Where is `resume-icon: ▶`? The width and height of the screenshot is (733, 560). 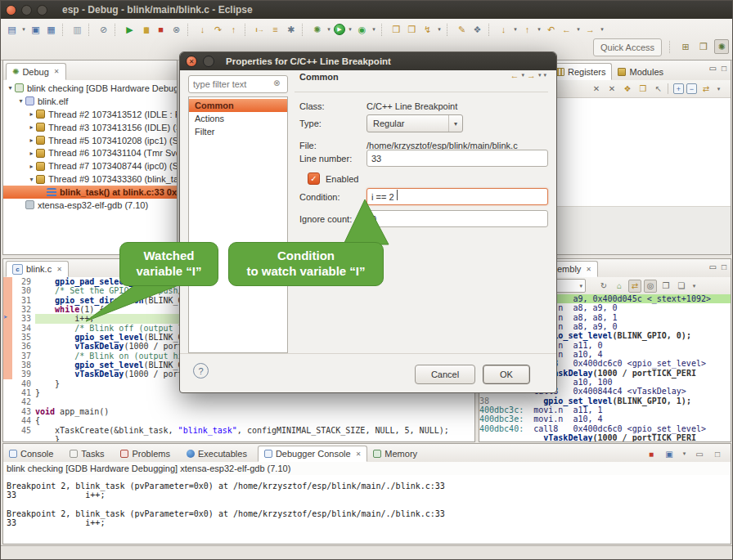
resume-icon: ▶ is located at coordinates (129, 29).